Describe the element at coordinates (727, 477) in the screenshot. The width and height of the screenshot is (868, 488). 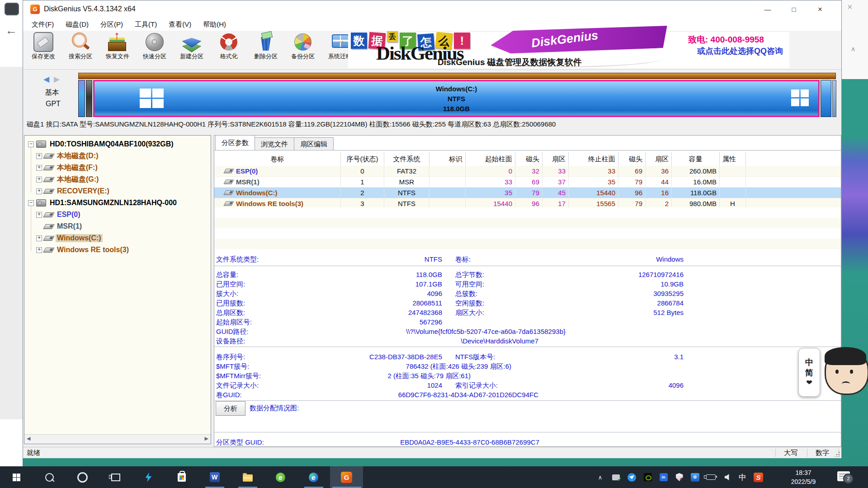
I see `volume-icon` at that location.